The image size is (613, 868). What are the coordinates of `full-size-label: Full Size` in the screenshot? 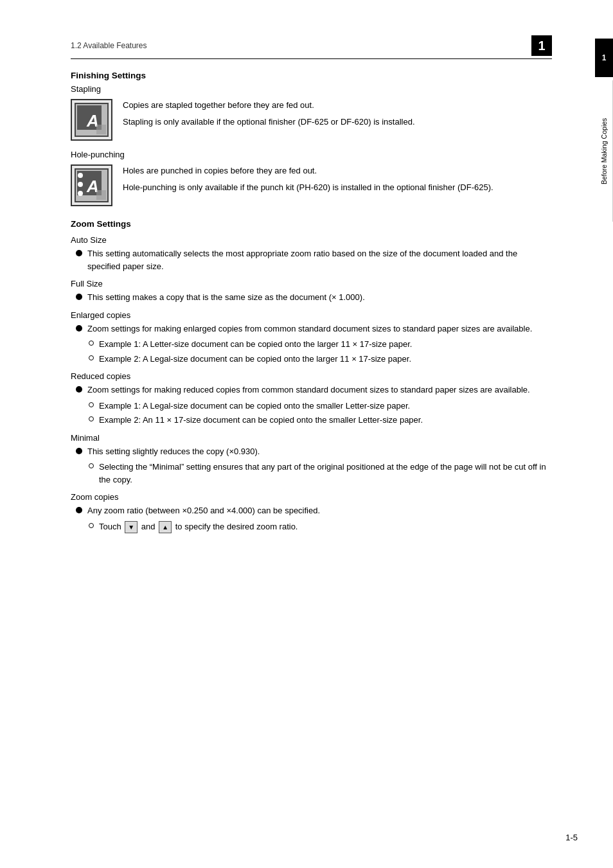 It's located at (311, 284).